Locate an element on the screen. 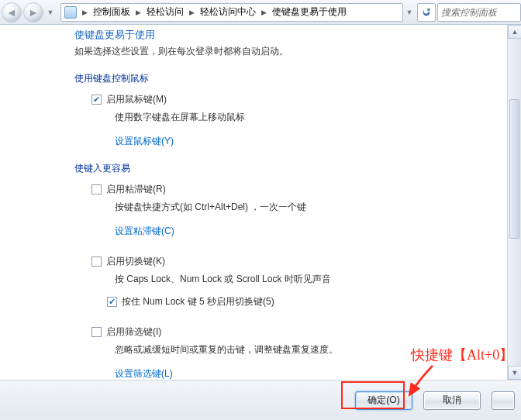 Image resolution: width=521 pixels, height=420 pixels. control-panel-icon is located at coordinates (71, 12).